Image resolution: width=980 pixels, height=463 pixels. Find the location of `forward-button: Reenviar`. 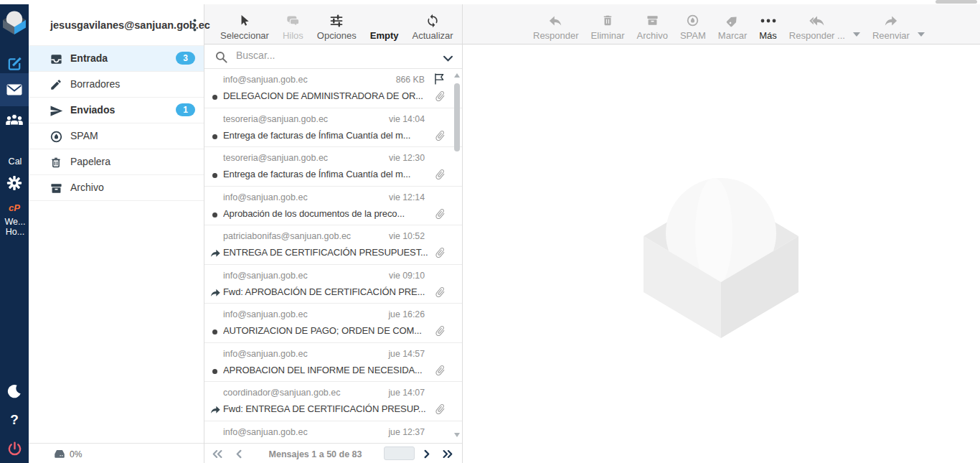

forward-button: Reenviar is located at coordinates (891, 24).